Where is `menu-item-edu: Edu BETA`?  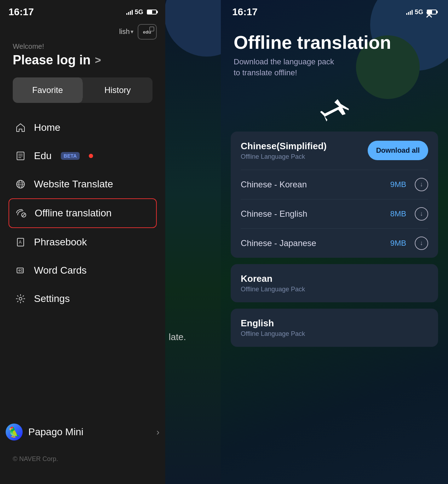 menu-item-edu: Edu BETA is located at coordinates (83, 156).